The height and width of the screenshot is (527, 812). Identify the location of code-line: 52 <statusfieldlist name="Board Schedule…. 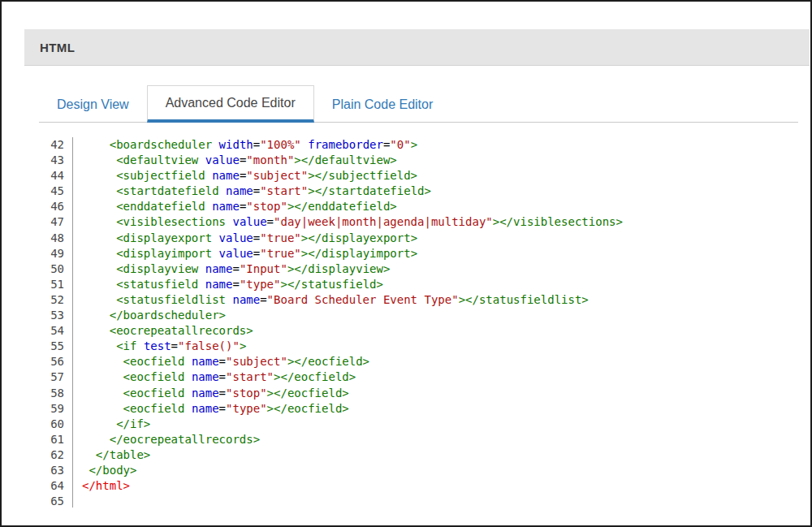
(419, 300).